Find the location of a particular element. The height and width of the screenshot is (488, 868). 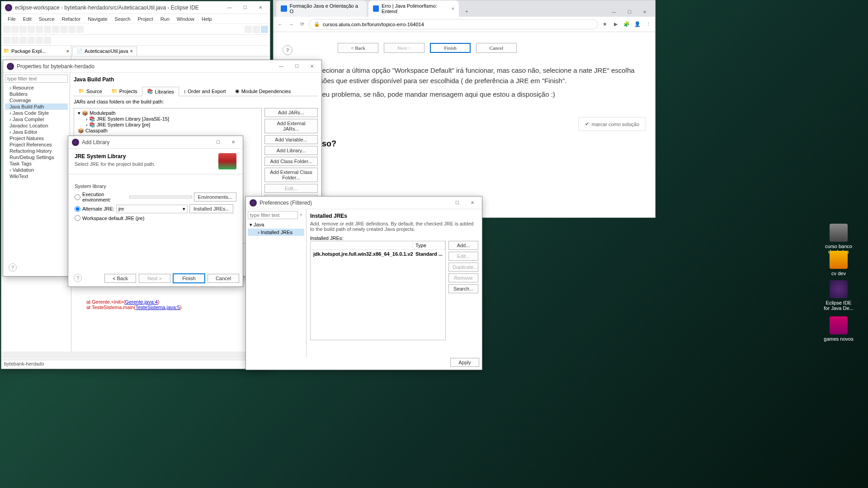

browser-tab-1: Formação Java e Orientação a O is located at coordinates (321, 9).